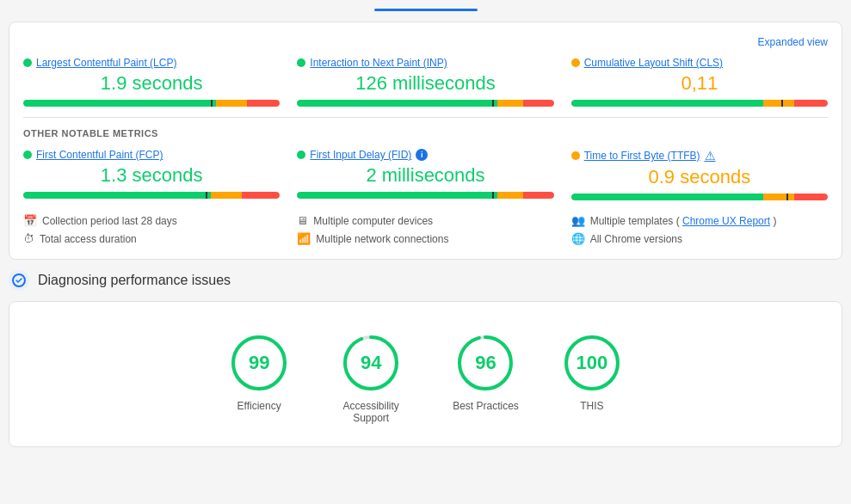 The width and height of the screenshot is (851, 504). I want to click on info-chrome-versions: 🌐 All Chrome versions, so click(700, 239).